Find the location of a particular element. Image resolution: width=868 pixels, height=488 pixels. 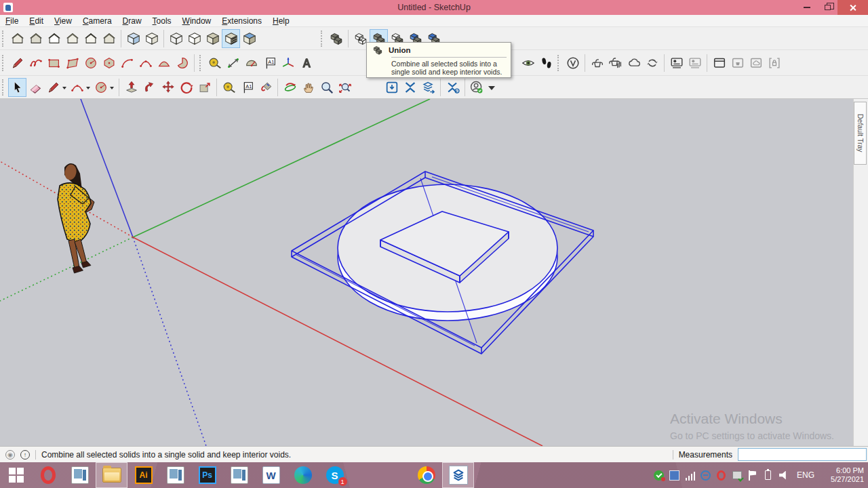

dell-support-tray-icon is located at coordinates (706, 475).